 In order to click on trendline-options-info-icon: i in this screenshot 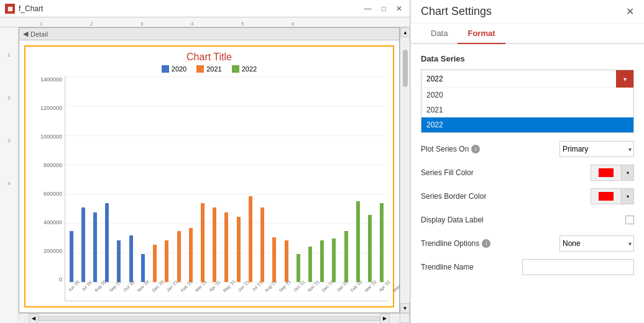, I will do `click(486, 243)`.